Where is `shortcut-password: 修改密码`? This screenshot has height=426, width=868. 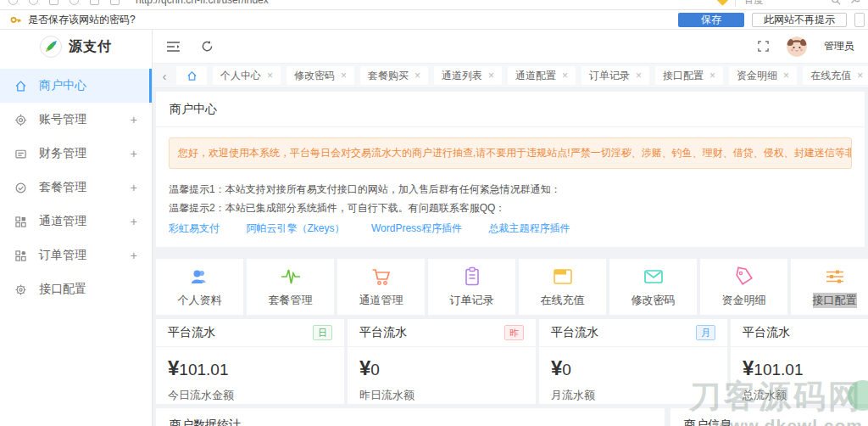 shortcut-password: 修改密码 is located at coordinates (653, 287).